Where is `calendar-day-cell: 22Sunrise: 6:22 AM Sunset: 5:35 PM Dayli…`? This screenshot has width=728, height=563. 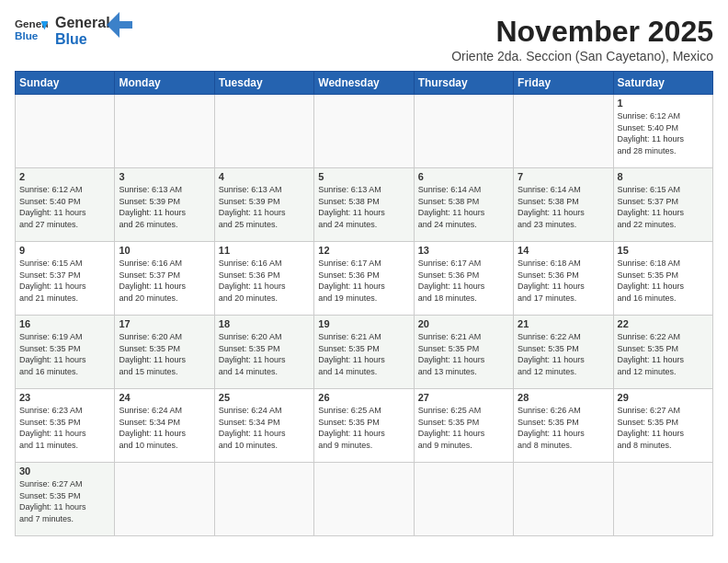 calendar-day-cell: 22Sunrise: 6:22 AM Sunset: 5:35 PM Dayli… is located at coordinates (663, 352).